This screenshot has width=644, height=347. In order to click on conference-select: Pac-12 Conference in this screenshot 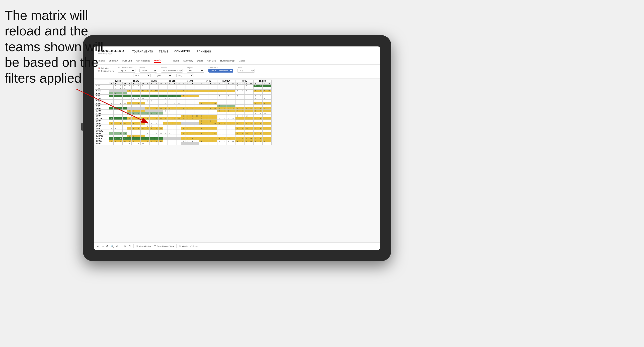, I will do `click(221, 71)`.